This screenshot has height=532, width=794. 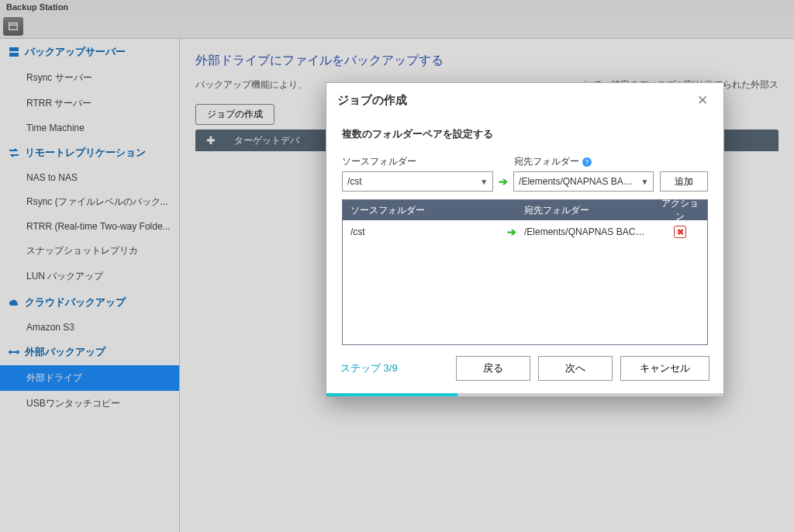 What do you see at coordinates (585, 211) in the screenshot?
I see `pair-th-dest: 宛先フォルダー` at bounding box center [585, 211].